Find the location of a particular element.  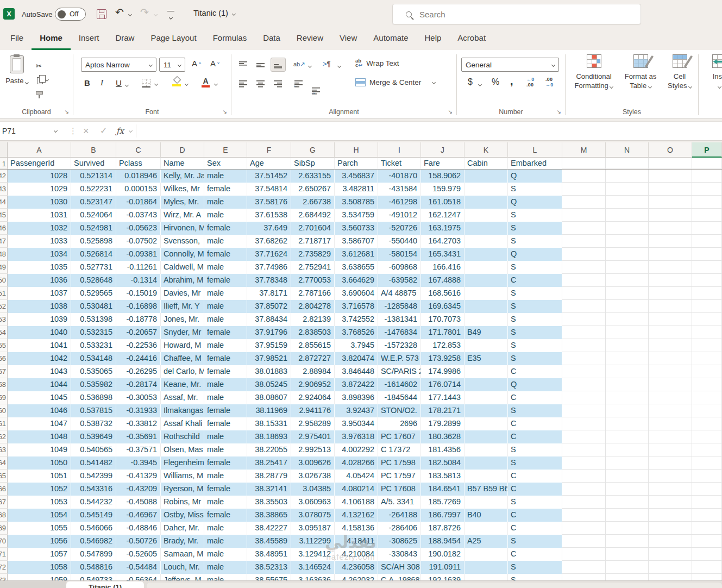

cell: 38.05245 is located at coordinates (269, 385).